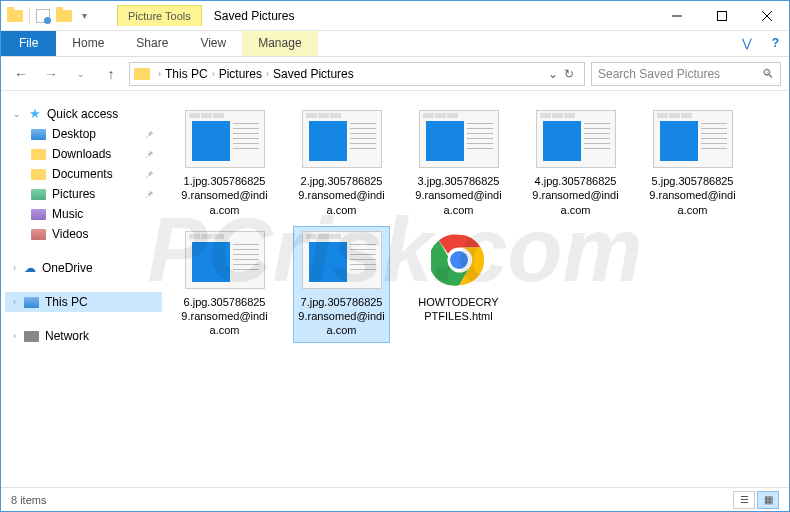 This screenshot has height=512, width=790. I want to click on window-controls, so click(722, 16).